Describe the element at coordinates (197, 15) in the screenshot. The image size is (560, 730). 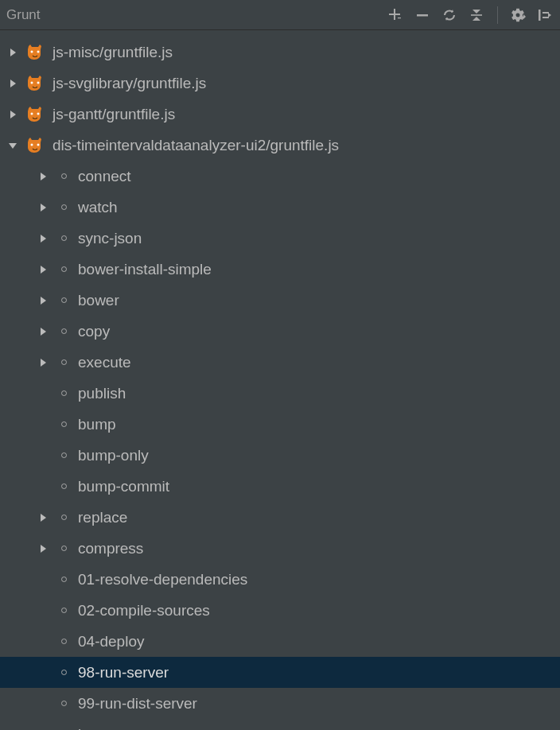
I see `panel-title: Grunt` at that location.